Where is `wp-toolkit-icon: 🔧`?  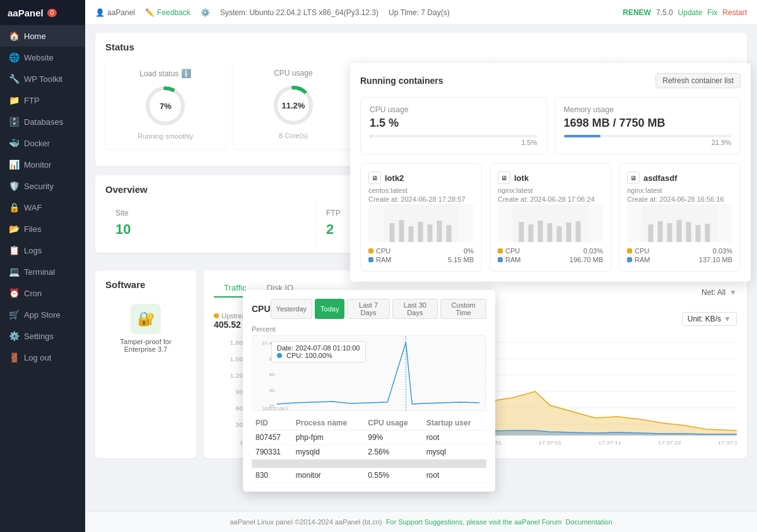 wp-toolkit-icon: 🔧 is located at coordinates (14, 79).